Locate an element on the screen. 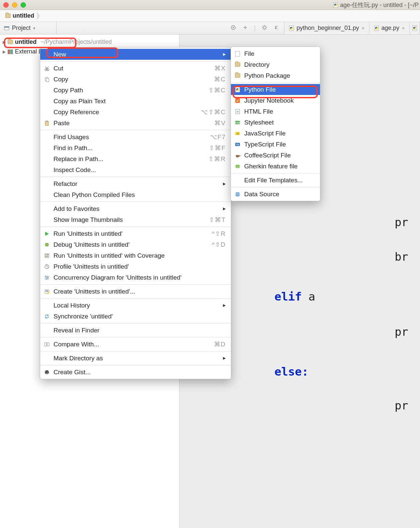 Image resolution: width=420 pixels, height=528 pixels. menu-item-debug-unittests-in-untitled: Debug 'Unittests in untitled'^⇧D is located at coordinates (136, 244).